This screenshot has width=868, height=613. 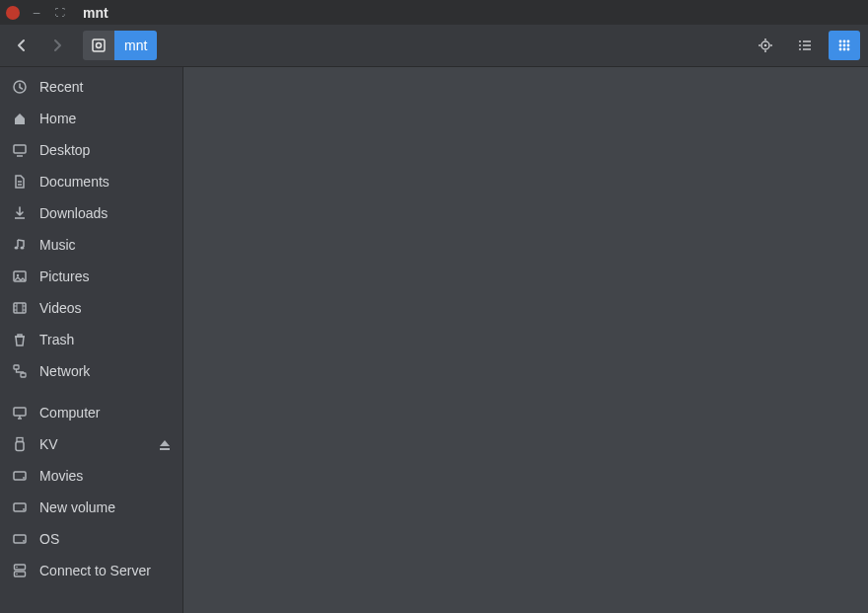 What do you see at coordinates (91, 497) in the screenshot?
I see `sidebar-devices-section: ComputerKVMoviesNew volumeOSConnect to S…` at bounding box center [91, 497].